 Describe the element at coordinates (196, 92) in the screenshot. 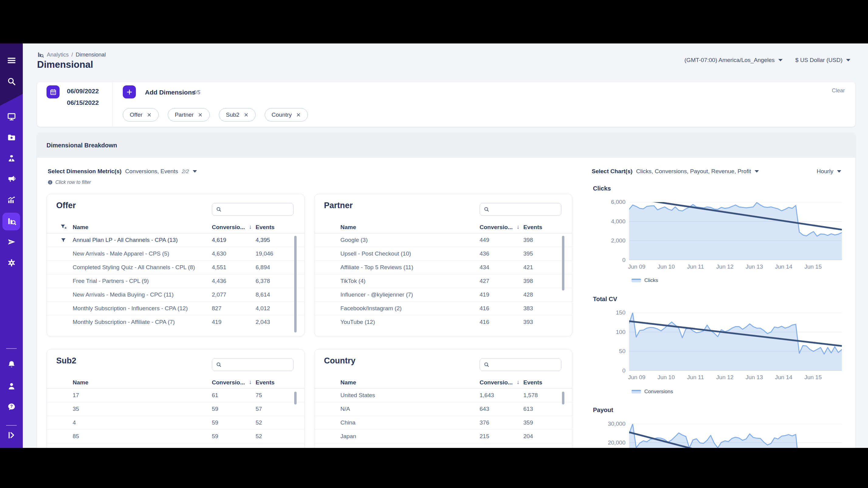

I see `dimension-count: 4/5` at that location.